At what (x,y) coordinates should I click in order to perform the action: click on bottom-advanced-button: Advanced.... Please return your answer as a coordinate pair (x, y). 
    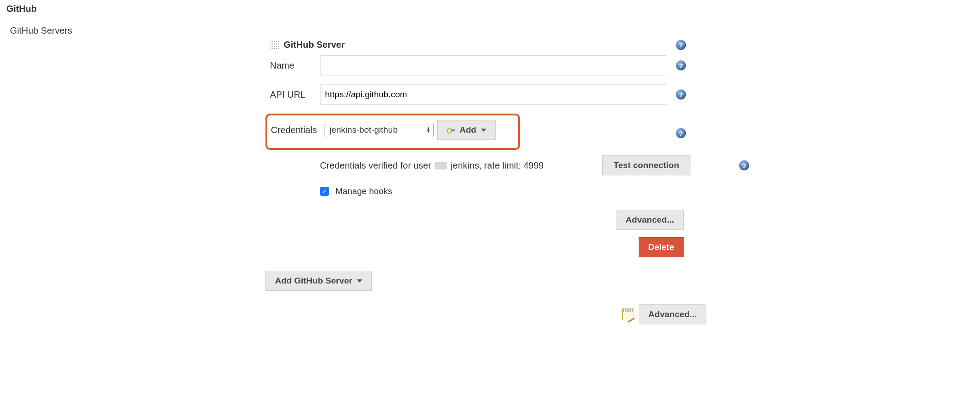
    Looking at the image, I should click on (673, 314).